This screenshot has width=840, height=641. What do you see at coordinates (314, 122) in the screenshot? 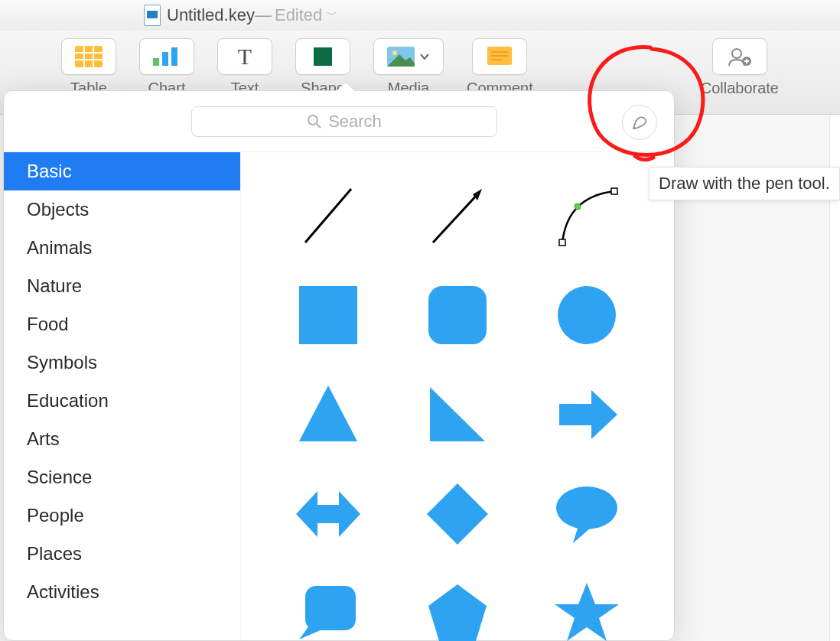
I see `search-icon` at bounding box center [314, 122].